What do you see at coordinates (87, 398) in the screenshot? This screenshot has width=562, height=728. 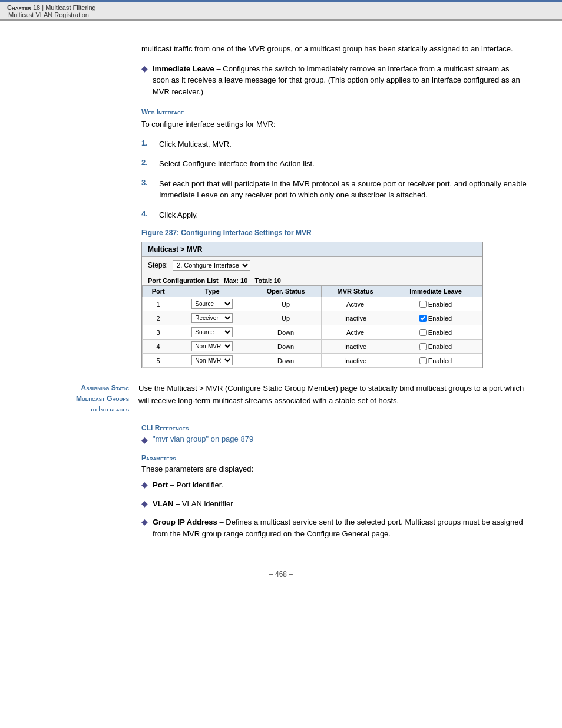 I see `assigning-left-label: Assigning Static Multicast Groups to Int…` at bounding box center [87, 398].